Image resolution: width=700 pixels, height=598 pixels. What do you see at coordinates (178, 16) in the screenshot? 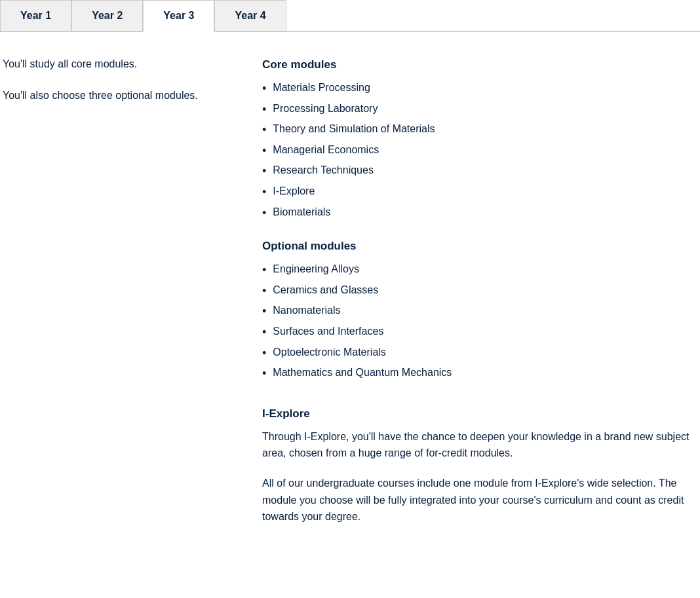
I see `tab-year3: Year 3` at bounding box center [178, 16].